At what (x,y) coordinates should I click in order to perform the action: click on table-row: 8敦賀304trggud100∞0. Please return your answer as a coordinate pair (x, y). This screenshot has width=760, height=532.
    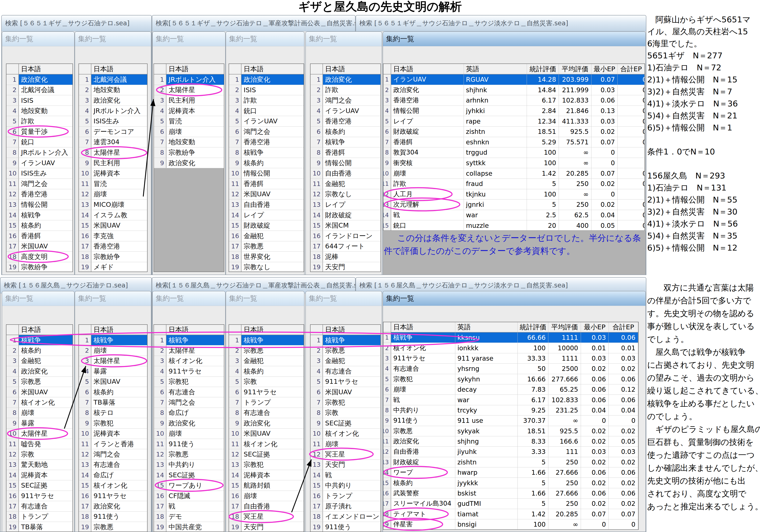
    Looking at the image, I should click on (514, 153).